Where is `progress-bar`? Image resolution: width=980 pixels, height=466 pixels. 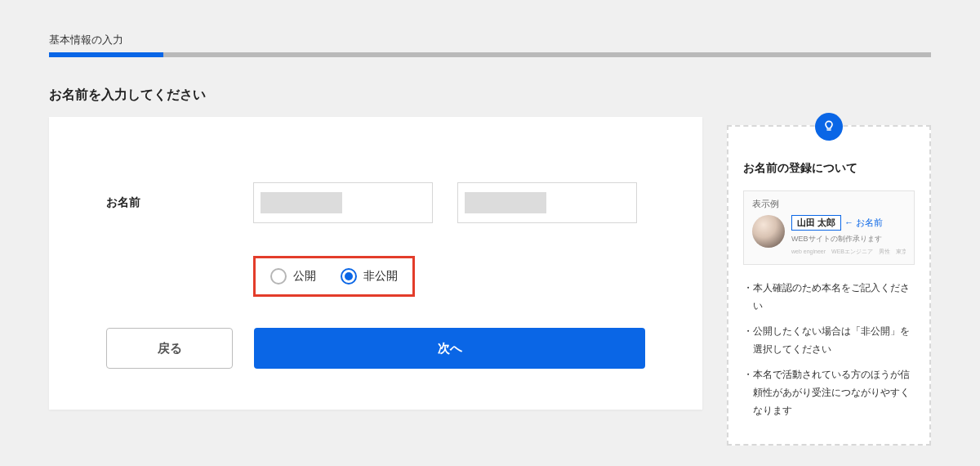
progress-bar is located at coordinates (490, 55).